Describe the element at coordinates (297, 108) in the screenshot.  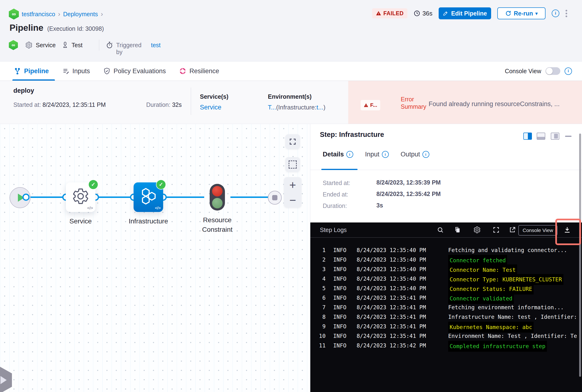
I see `environment-value: T...(Infrastructure:t...)` at that location.